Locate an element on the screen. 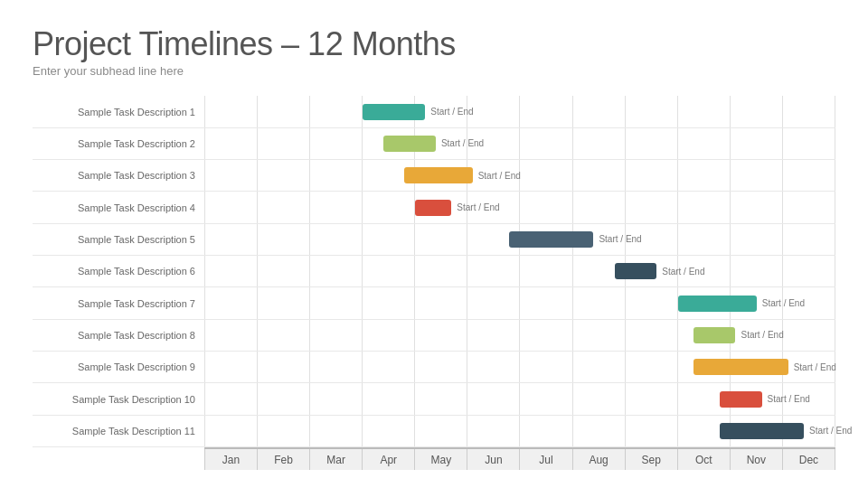 This screenshot has height=488, width=868. month-cell: Jul is located at coordinates (545, 459).